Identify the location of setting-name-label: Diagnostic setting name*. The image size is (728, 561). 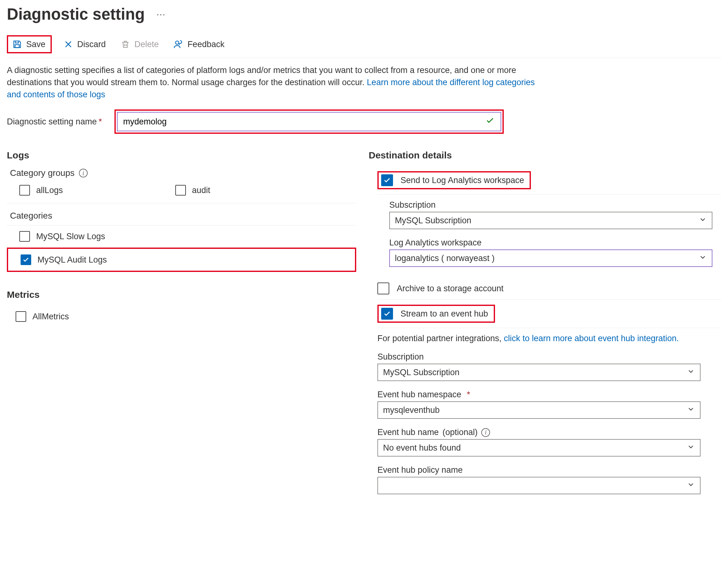
(55, 122).